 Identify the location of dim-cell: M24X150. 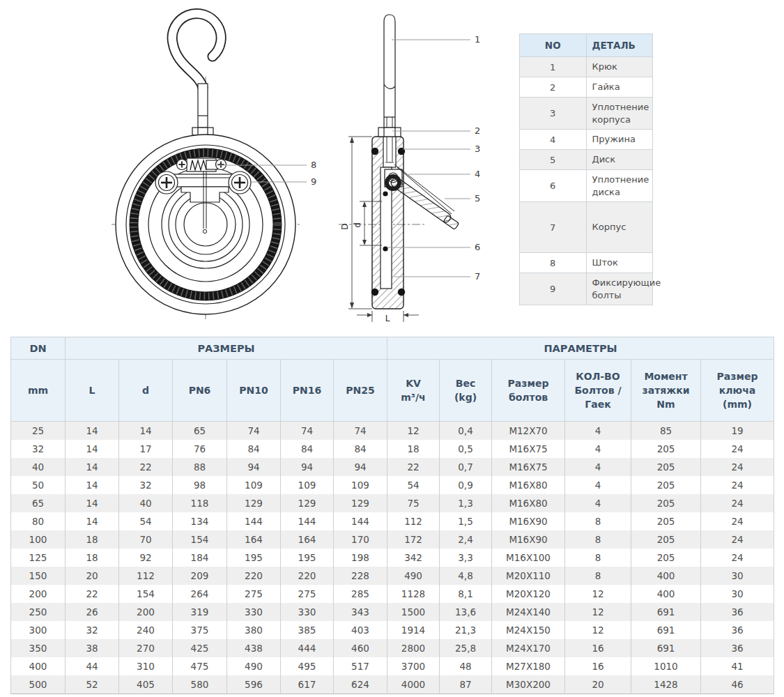
(528, 630).